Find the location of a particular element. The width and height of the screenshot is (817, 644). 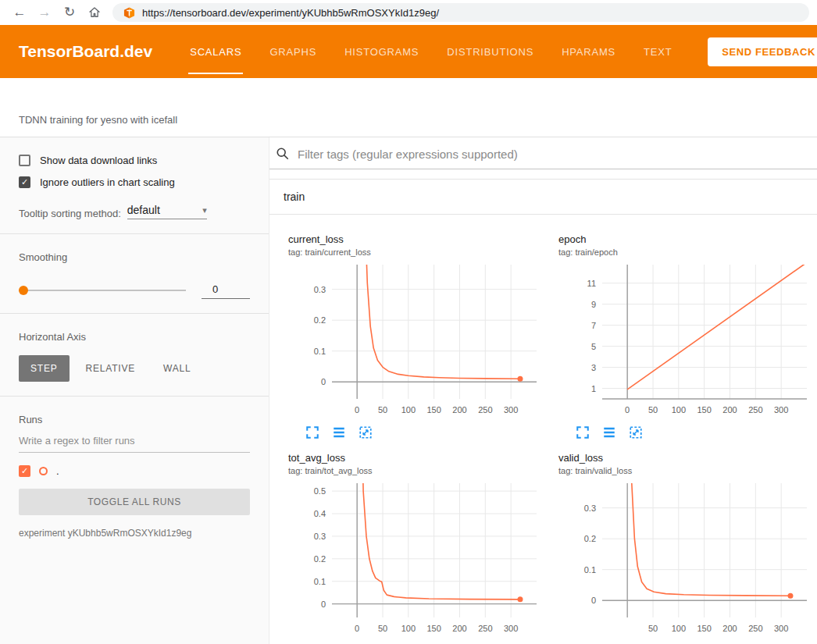

sidebar-checkbox-group: Show data download links✓Ignore outliers… is located at coordinates (134, 172).